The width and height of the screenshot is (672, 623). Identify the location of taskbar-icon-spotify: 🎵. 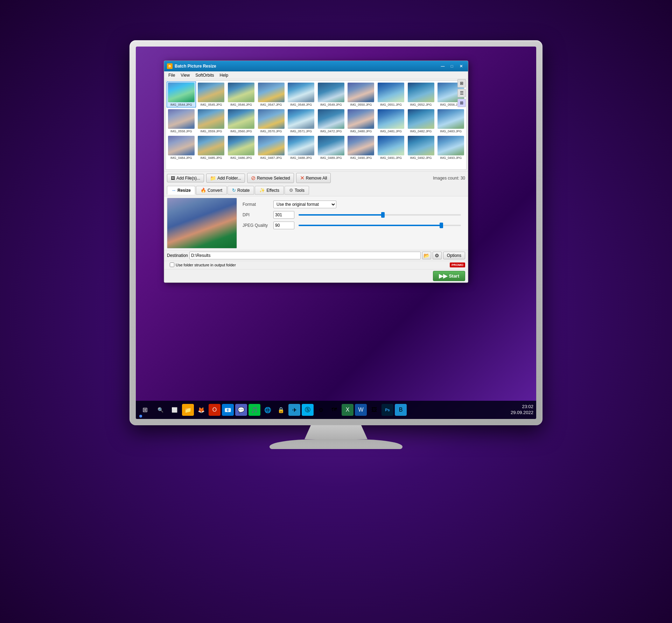
(254, 410).